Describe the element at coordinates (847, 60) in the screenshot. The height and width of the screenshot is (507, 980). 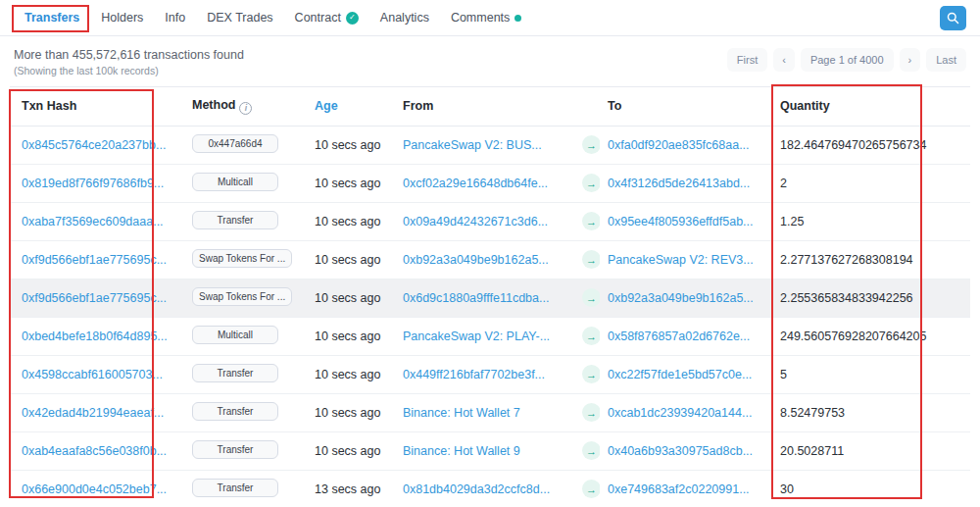
I see `pagination: First ‹ Page 1 of 4000 › Last` at that location.